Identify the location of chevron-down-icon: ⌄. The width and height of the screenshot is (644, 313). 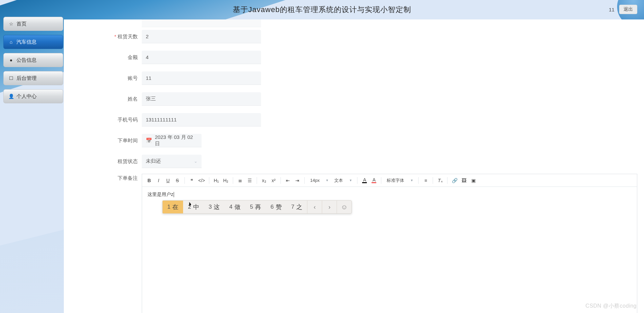
(196, 161).